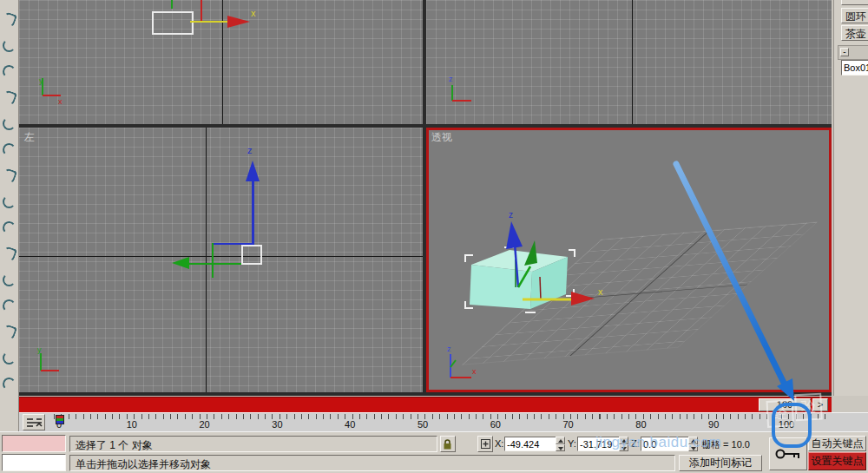  What do you see at coordinates (854, 16) in the screenshot?
I see `object-type-button-torus: 圆环` at bounding box center [854, 16].